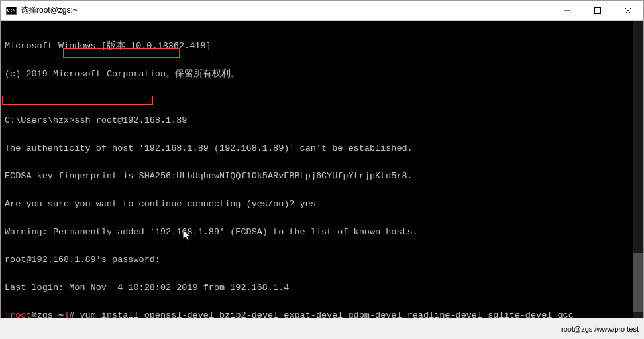  What do you see at coordinates (322, 74) in the screenshot?
I see `terminal-line: (c) 2019 Microsoft Corporation。保留所有权利。` at bounding box center [322, 74].